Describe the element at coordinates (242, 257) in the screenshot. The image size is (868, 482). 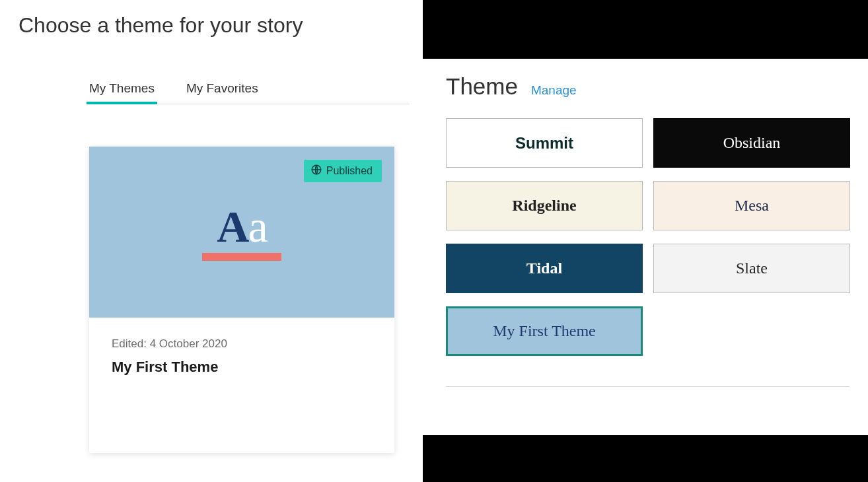
I see `accent-bar` at that location.